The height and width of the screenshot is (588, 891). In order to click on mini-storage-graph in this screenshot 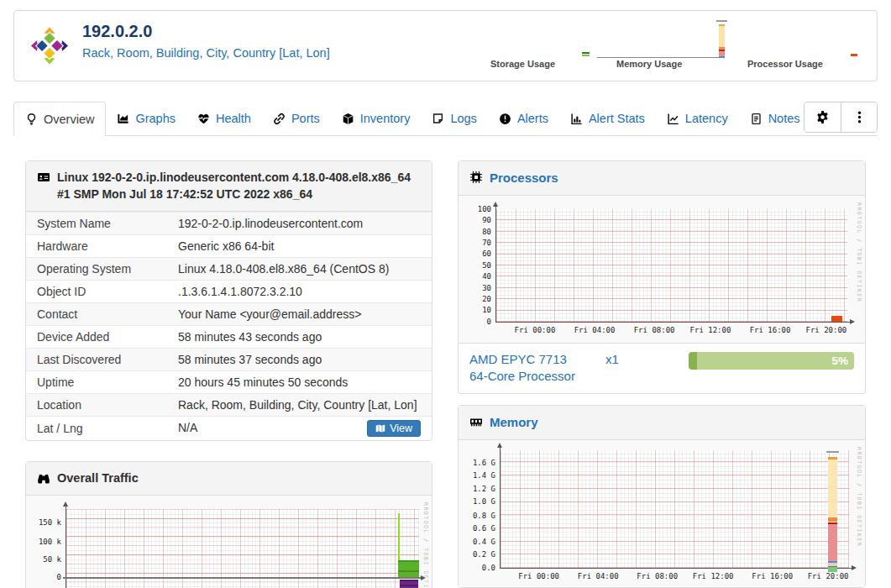, I will do `click(586, 55)`.